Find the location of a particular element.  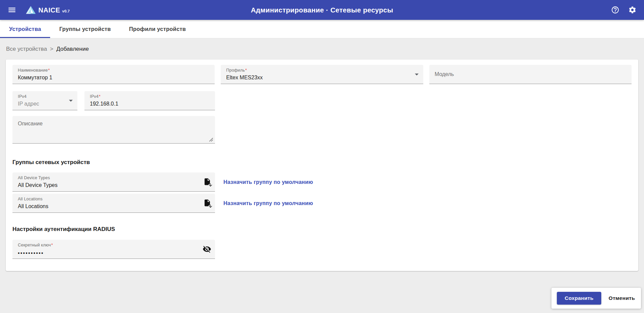

ip-version-select-value: IP адрес is located at coordinates (45, 104).